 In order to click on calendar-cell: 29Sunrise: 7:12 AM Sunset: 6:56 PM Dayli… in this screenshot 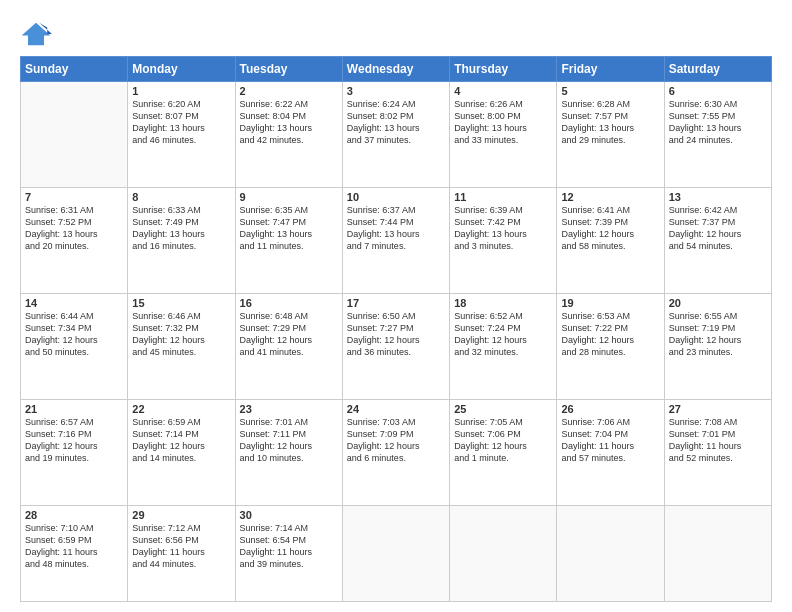, I will do `click(182, 553)`.